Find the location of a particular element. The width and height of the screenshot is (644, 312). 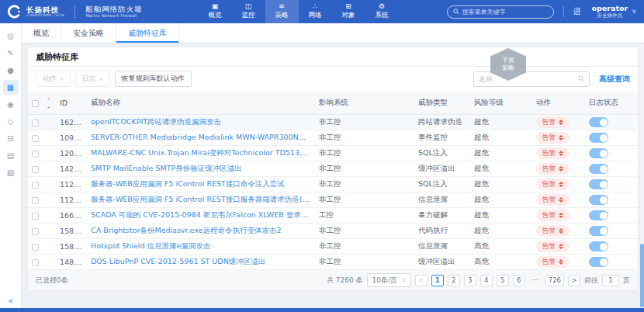

table-toolbar: 动作∨ 日志∨ 恢复规则库默认动作 is located at coordinates (333, 79).